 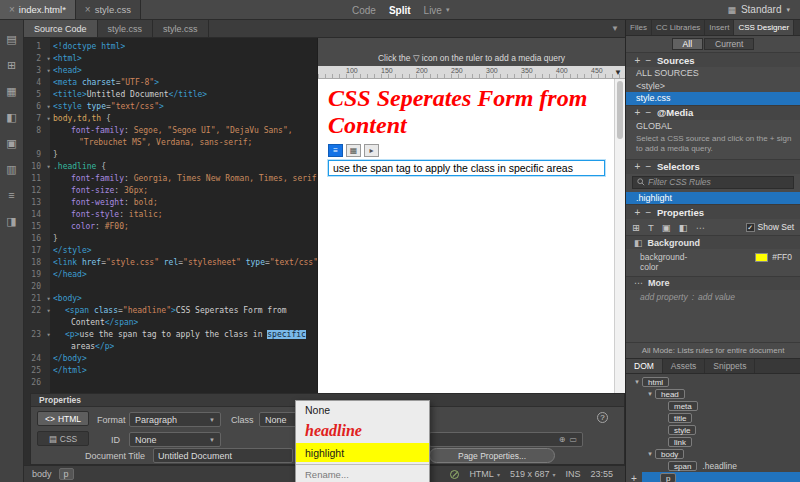 What do you see at coordinates (648, 212) in the screenshot?
I see `remove-property-button: −` at bounding box center [648, 212].